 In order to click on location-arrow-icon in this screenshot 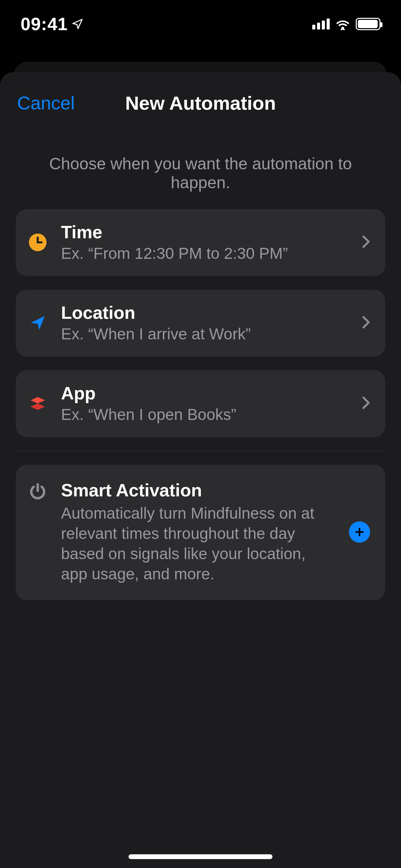, I will do `click(38, 323)`.